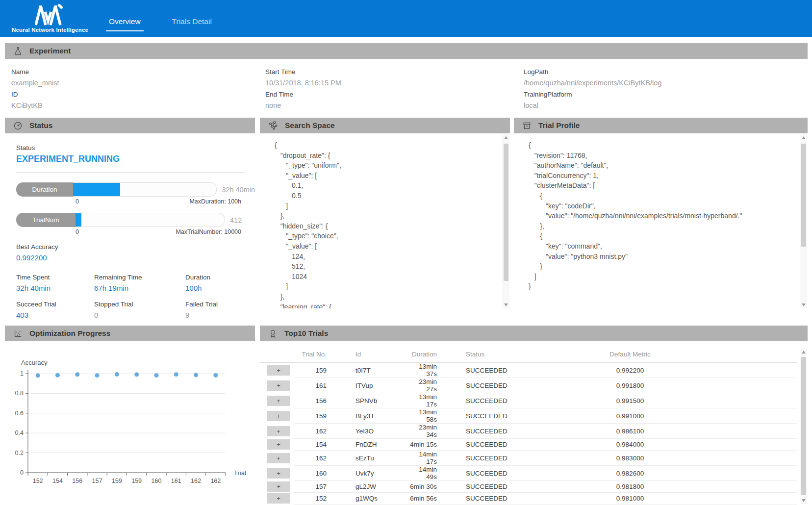  What do you see at coordinates (803, 221) in the screenshot?
I see `trial-profile-scrollbar` at bounding box center [803, 221].